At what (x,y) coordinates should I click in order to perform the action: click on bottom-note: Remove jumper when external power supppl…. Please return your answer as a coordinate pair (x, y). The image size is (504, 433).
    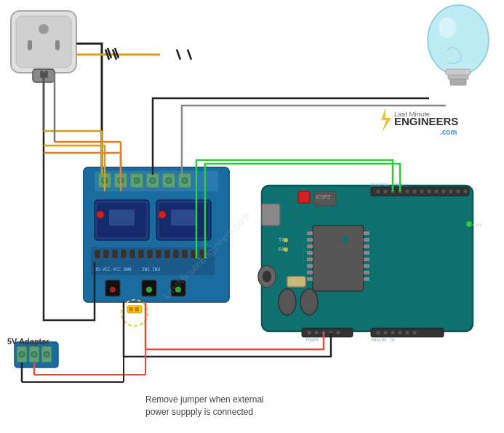
    Looking at the image, I should click on (205, 406).